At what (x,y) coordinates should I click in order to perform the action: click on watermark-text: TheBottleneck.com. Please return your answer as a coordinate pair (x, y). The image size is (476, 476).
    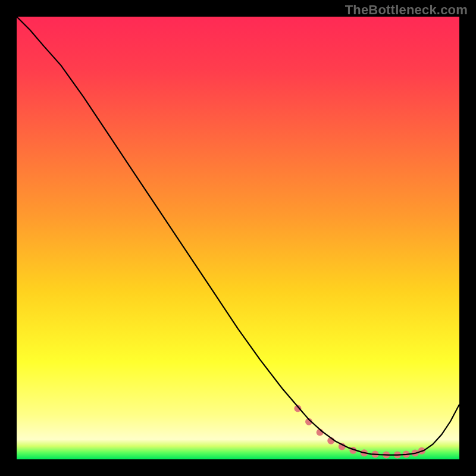
    Looking at the image, I should click on (406, 10).